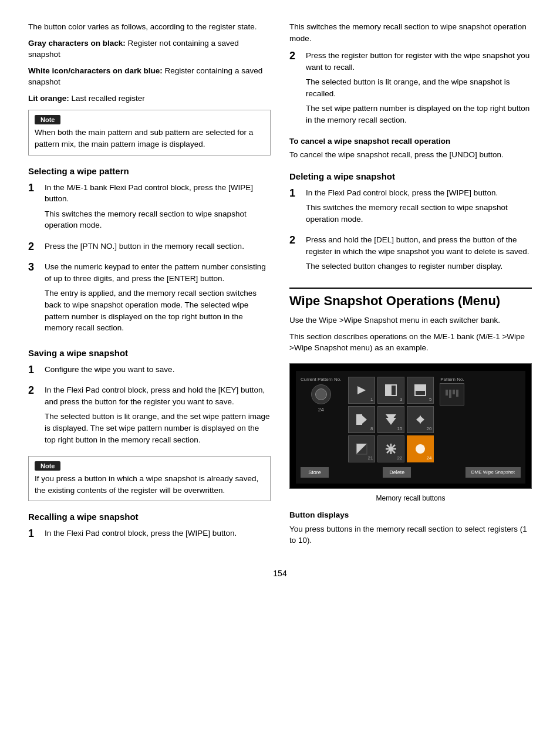 This screenshot has width=560, height=730. I want to click on current-pattern-label: Current Pattern No., so click(321, 379).